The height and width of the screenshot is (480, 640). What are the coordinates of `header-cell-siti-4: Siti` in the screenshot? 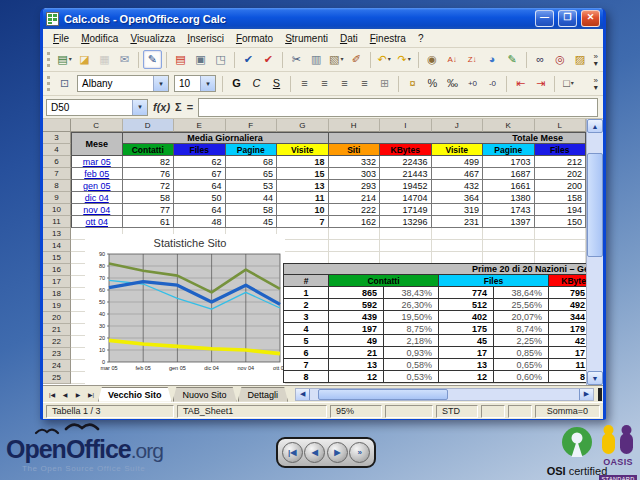 It's located at (355, 150).